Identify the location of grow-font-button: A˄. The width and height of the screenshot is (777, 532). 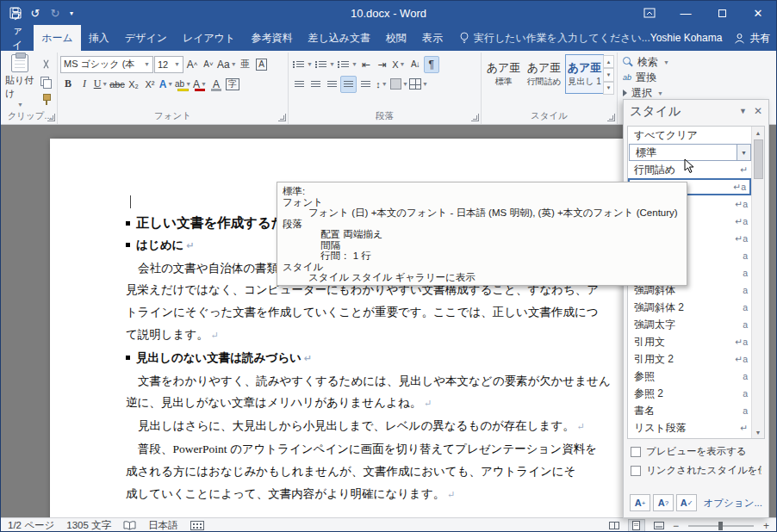
(192, 65).